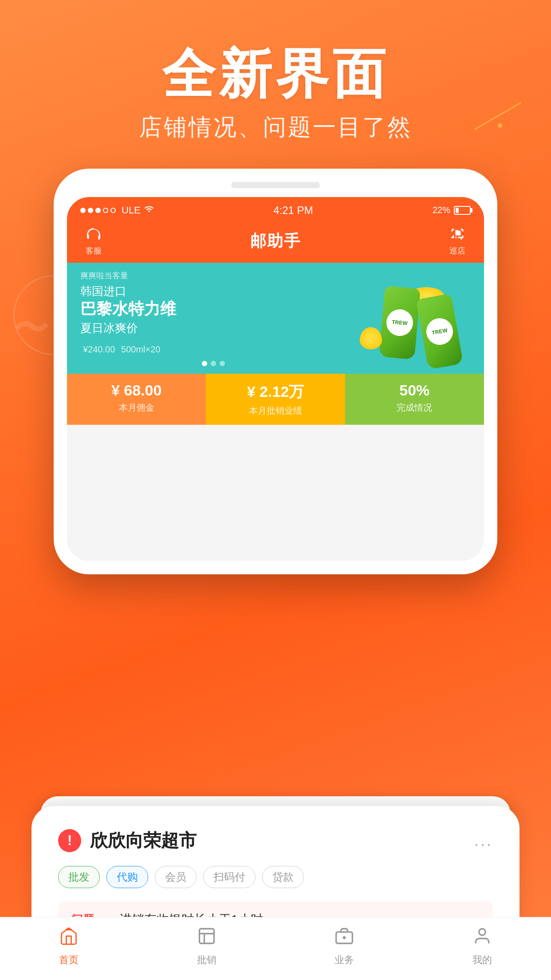 Image resolution: width=551 pixels, height=980 pixels. Describe the element at coordinates (293, 210) in the screenshot. I see `status-time: 4:21 PM` at that location.